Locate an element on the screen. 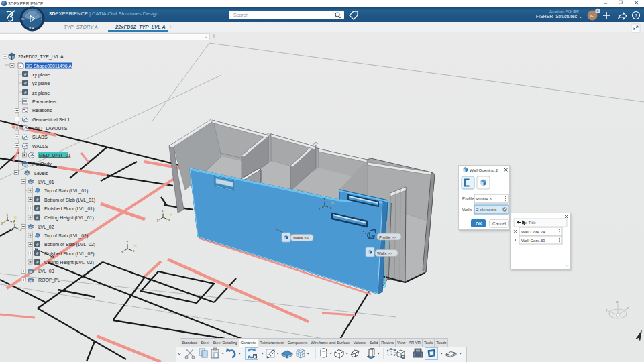 This screenshot has height=362, width=644. svg-text: LVL_02 is located at coordinates (46, 227).